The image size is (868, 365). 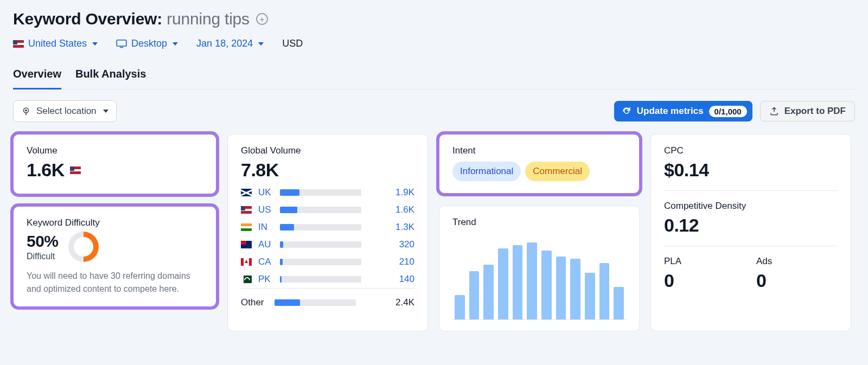 I want to click on intent-card: Intent Informational Commercial, so click(x=539, y=164).